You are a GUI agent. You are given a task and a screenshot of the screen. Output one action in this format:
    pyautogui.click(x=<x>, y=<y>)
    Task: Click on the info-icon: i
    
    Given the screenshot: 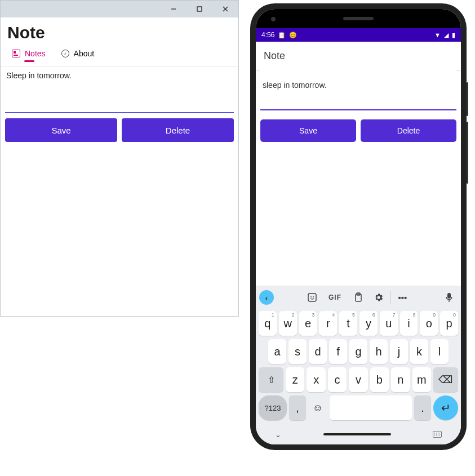 What is the action you would take?
    pyautogui.click(x=65, y=54)
    